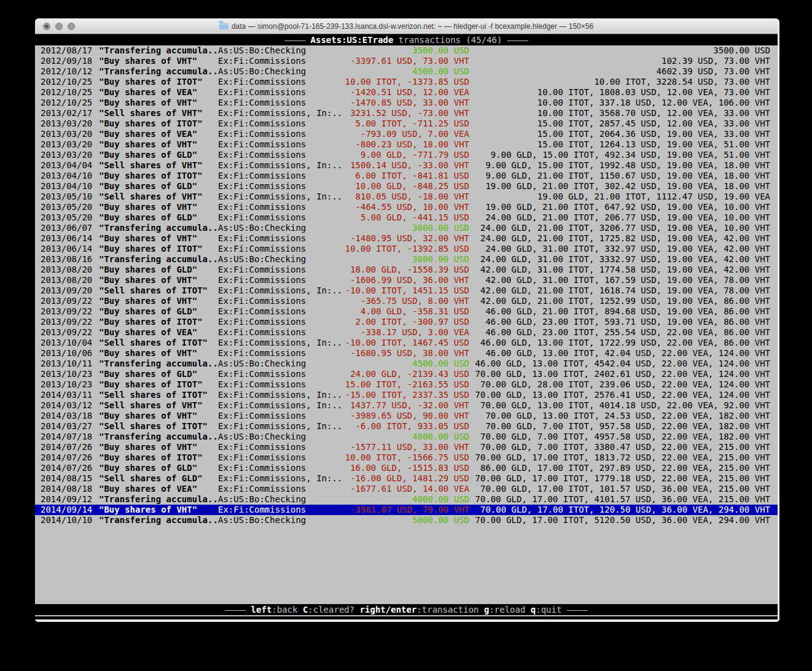  Describe the element at coordinates (407, 291) in the screenshot. I see `tx-amount: -10.00 ITOT, 1451.15 USD` at that location.